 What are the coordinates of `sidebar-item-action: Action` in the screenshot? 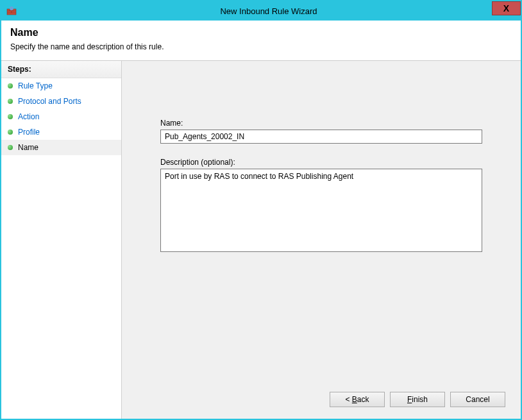 It's located at (62, 117).